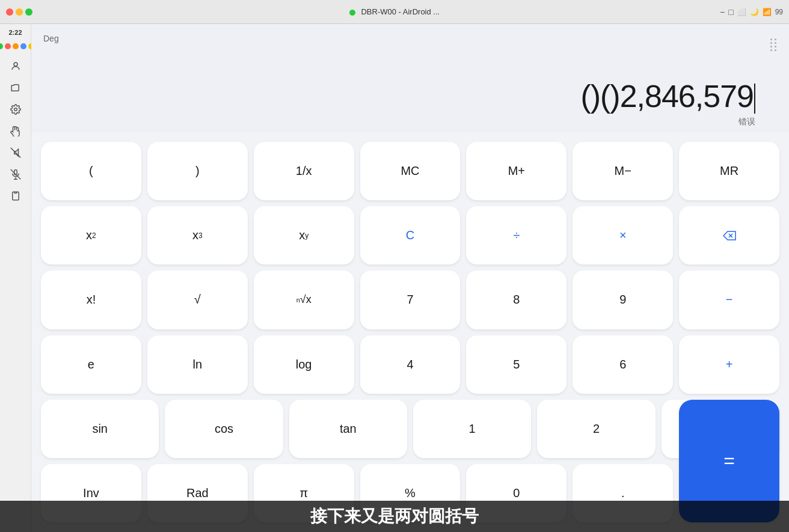 This screenshot has width=789, height=532. Describe the element at coordinates (410, 236) in the screenshot. I see `clear-button: C` at that location.